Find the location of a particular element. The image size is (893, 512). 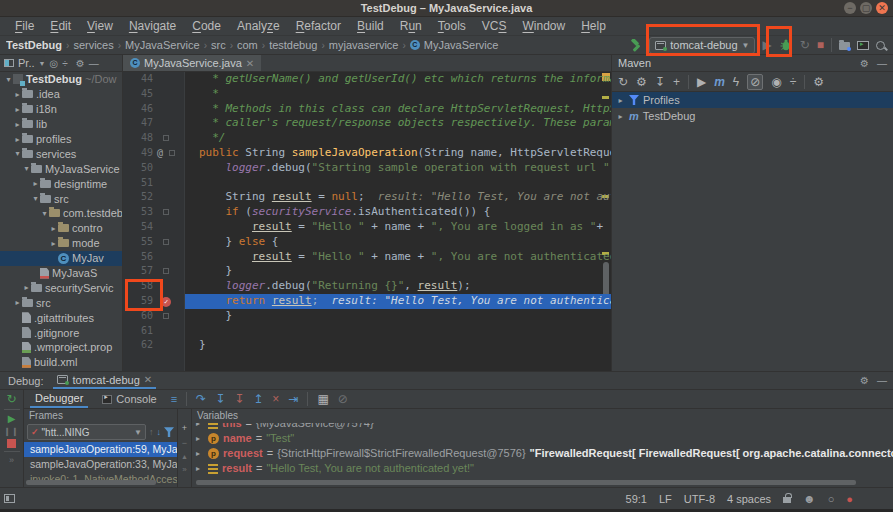

project-pane-title: Pr.. is located at coordinates (26, 63).